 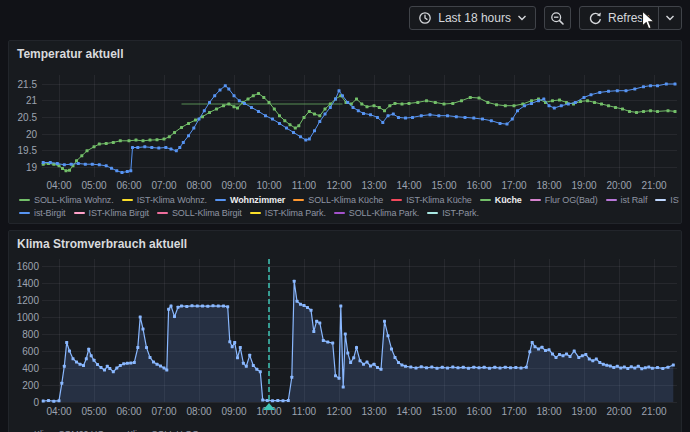 What do you see at coordinates (627, 200) in the screenshot?
I see `legend-item: ist Ralf` at bounding box center [627, 200].